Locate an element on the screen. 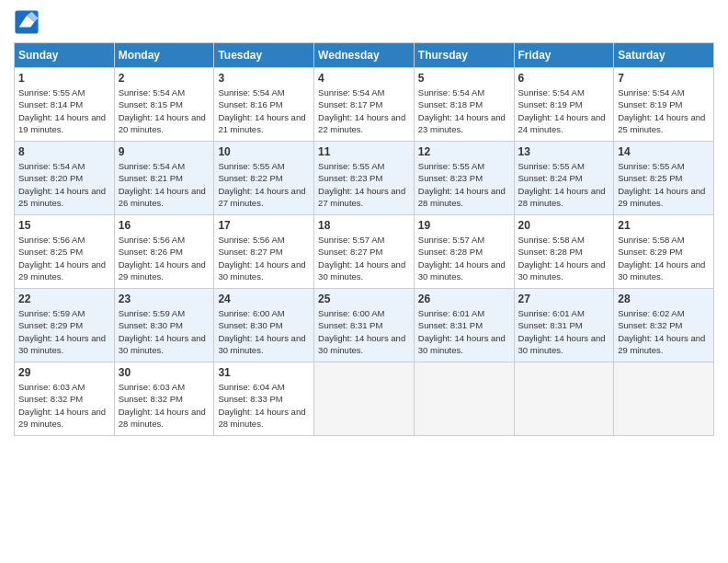 This screenshot has width=728, height=563. day-info: Sunrise: 6:03 AMSunset: 8:32 PMDaylight:… is located at coordinates (64, 405).